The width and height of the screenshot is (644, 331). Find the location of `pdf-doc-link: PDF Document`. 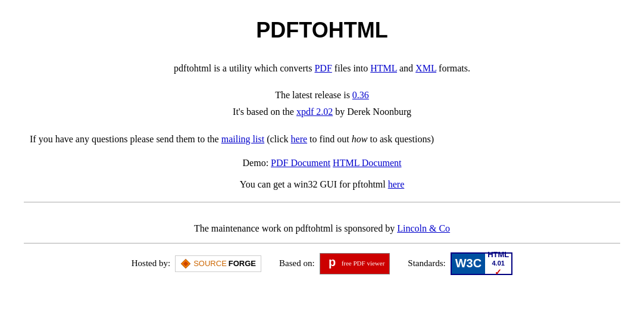

pdf-doc-link: PDF Document is located at coordinates (301, 163).